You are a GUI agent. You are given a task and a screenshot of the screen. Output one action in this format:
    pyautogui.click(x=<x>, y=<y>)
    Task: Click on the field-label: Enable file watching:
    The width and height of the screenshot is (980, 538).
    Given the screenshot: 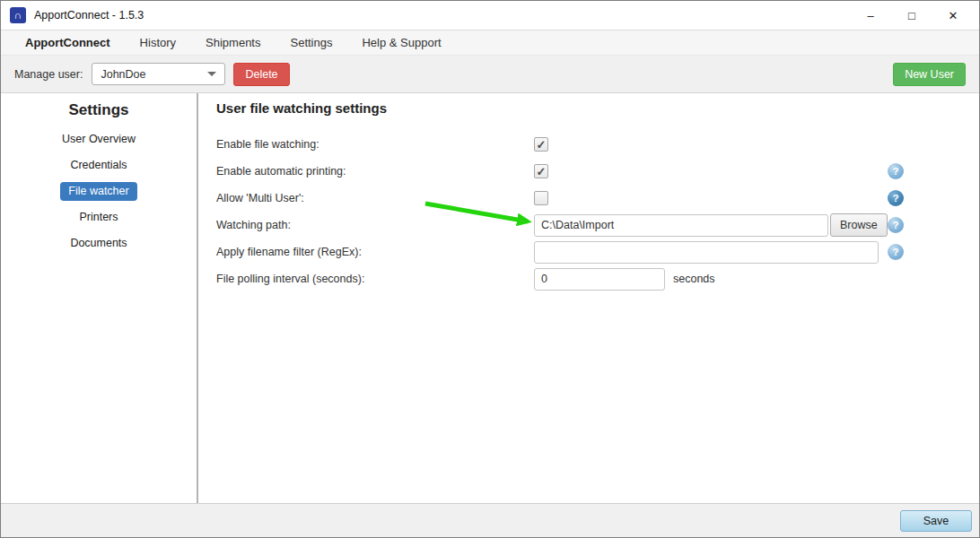 What is the action you would take?
    pyautogui.click(x=375, y=144)
    